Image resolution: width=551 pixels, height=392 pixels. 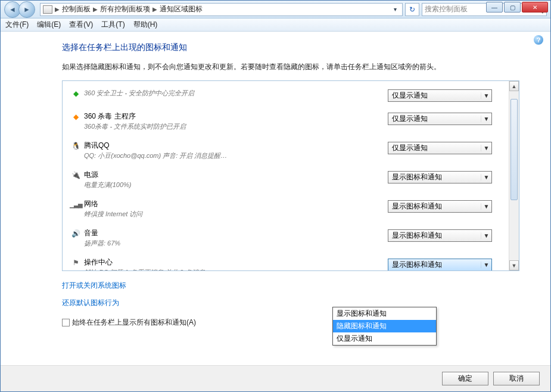 What do you see at coordinates (291, 67) in the screenshot?
I see `page-description: 如果选择隐藏图标和通知，则不会向您通知更改和更新。若要随时查看隐藏的图标，请单击…` at bounding box center [291, 67].